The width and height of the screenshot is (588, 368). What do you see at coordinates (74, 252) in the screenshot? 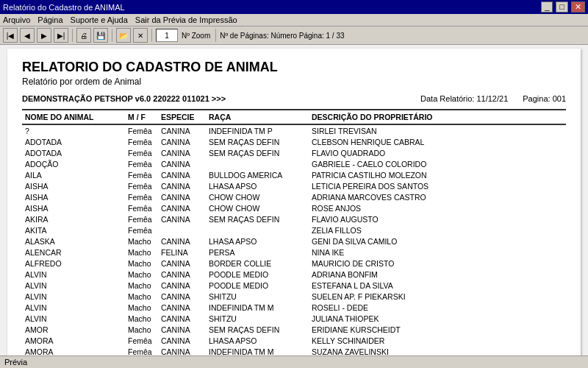
I see `table-cell: ALENCAR` at bounding box center [74, 252].